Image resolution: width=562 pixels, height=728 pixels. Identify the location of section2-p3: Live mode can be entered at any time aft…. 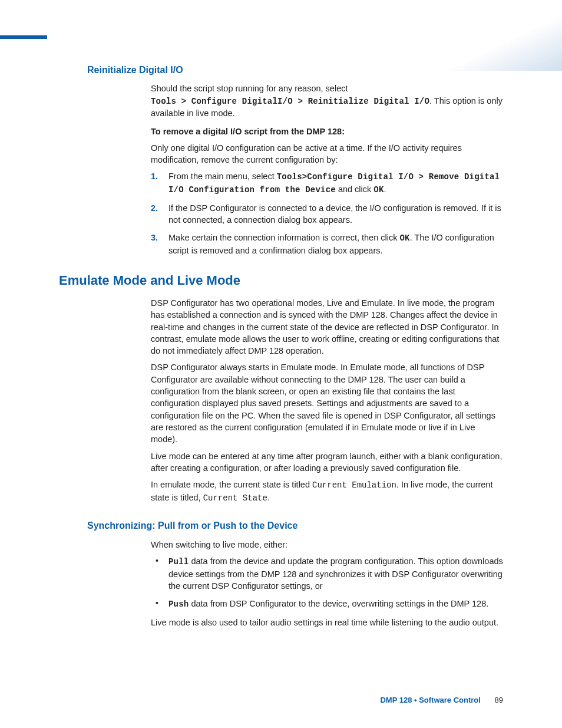
(327, 462).